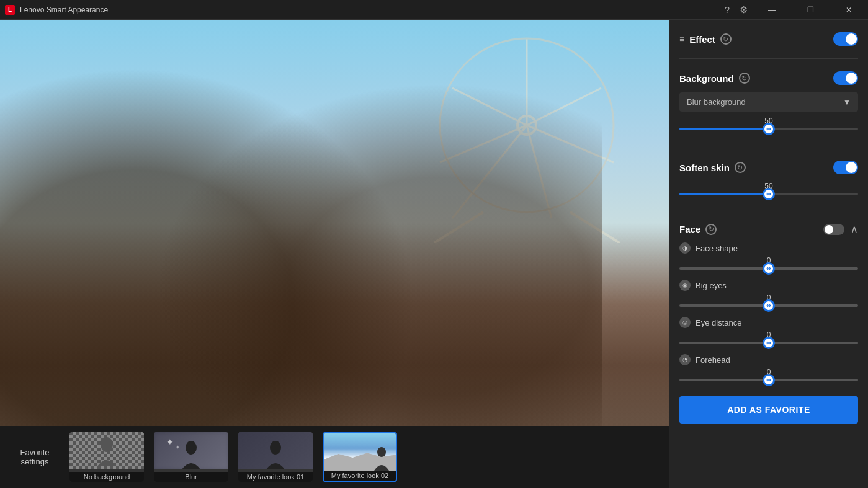 The height and width of the screenshot is (488, 868). I want to click on forehead-slider-track: ⇔, so click(769, 380).